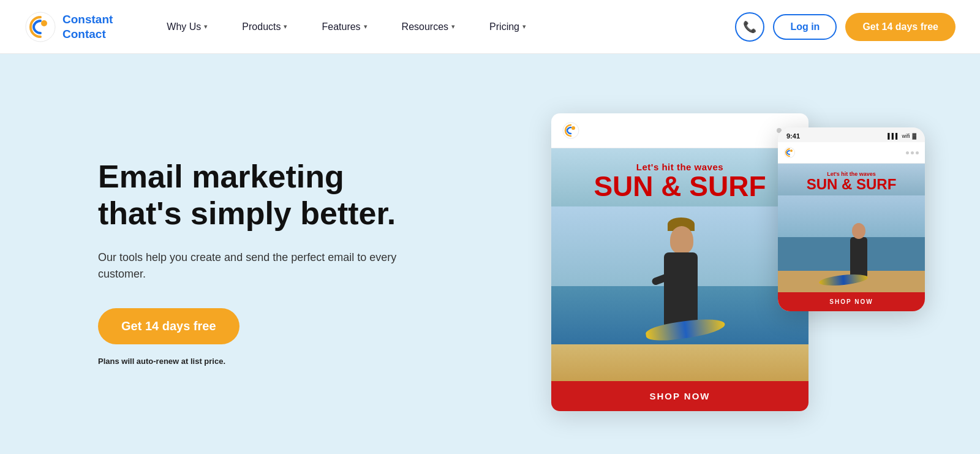 This screenshot has width=980, height=454. What do you see at coordinates (893, 136) in the screenshot?
I see `signal-icon: ▌▌▌` at bounding box center [893, 136].